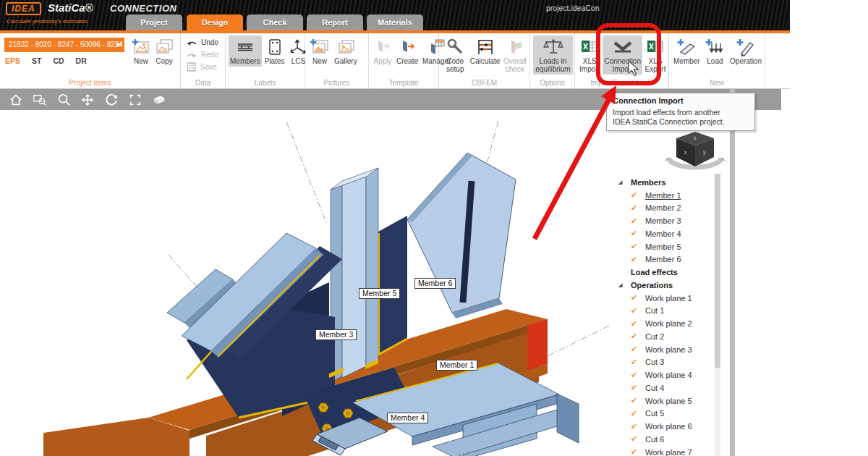 The width and height of the screenshot is (868, 456). I want to click on tree-item-member-5: Member 5, so click(666, 247).